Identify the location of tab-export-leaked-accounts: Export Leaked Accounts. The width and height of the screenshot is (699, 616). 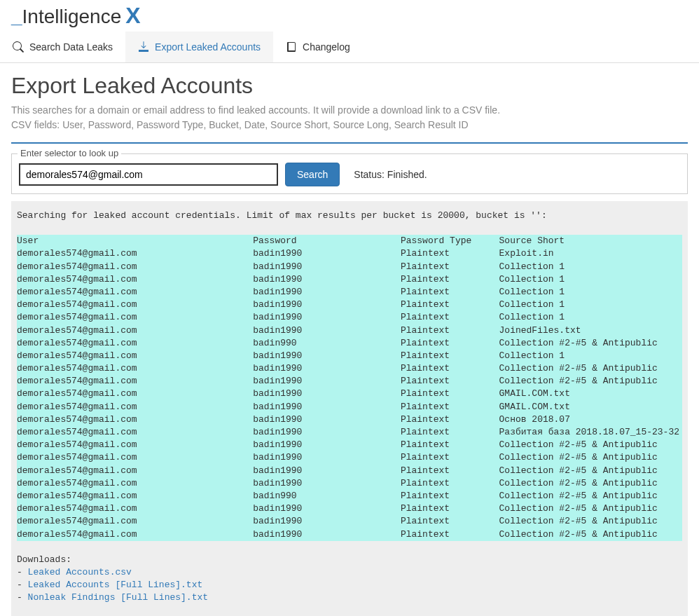
(199, 47).